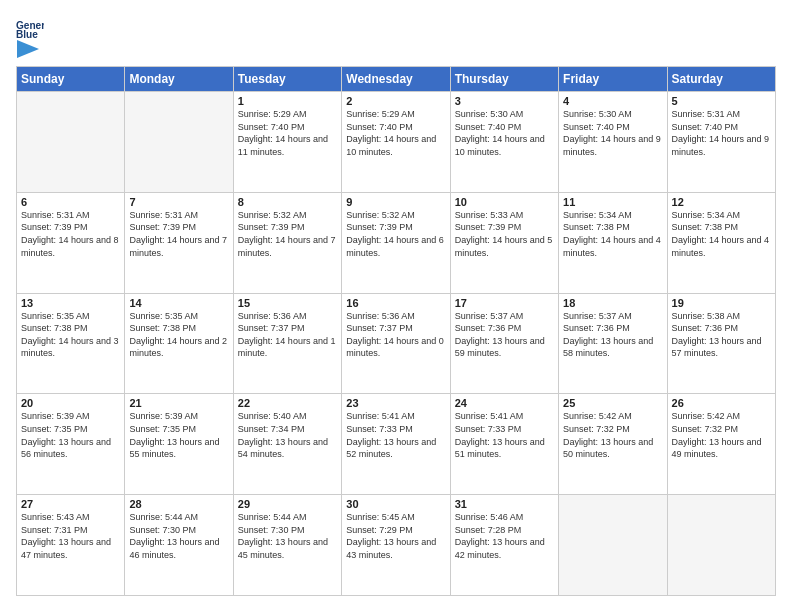 The height and width of the screenshot is (612, 792). I want to click on day-info-text: Daylight: 13 hours and 59 minutes., so click(504, 348).